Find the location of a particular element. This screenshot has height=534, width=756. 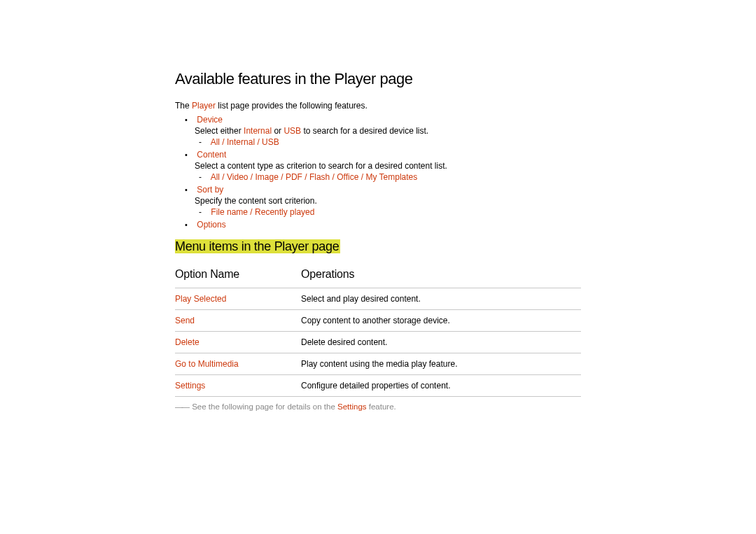

option-name: Go to Multimedia is located at coordinates (207, 364).